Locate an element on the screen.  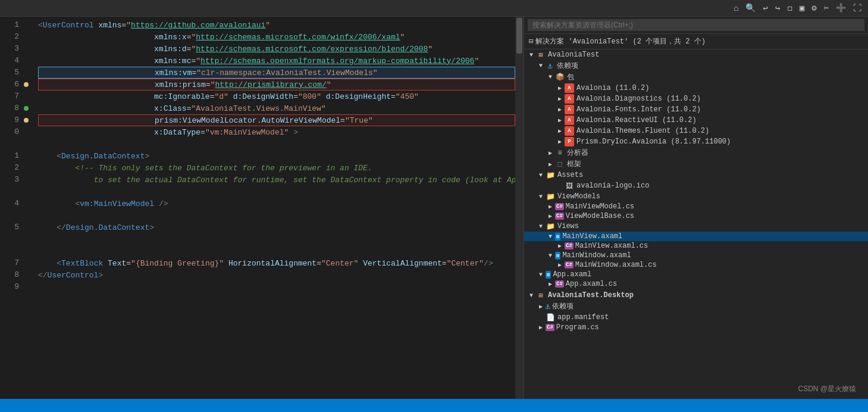
icon-dependencies: ⚓ is located at coordinates (550, 66).